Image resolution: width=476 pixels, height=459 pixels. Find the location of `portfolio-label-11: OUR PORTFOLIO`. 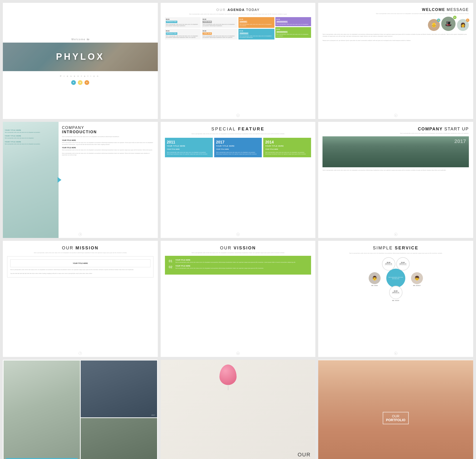

portfolio-label-11: OUR PORTFOLIO is located at coordinates (293, 455).